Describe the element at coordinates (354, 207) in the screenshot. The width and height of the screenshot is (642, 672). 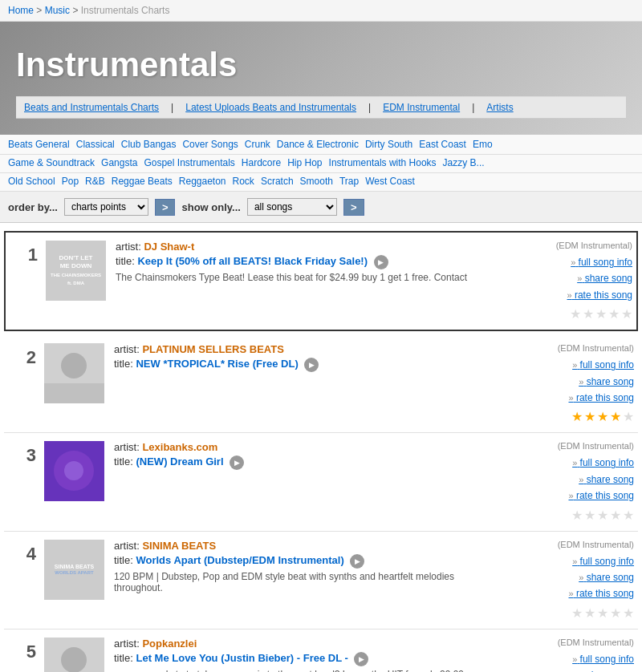
I see `show-go-button: >` at that location.